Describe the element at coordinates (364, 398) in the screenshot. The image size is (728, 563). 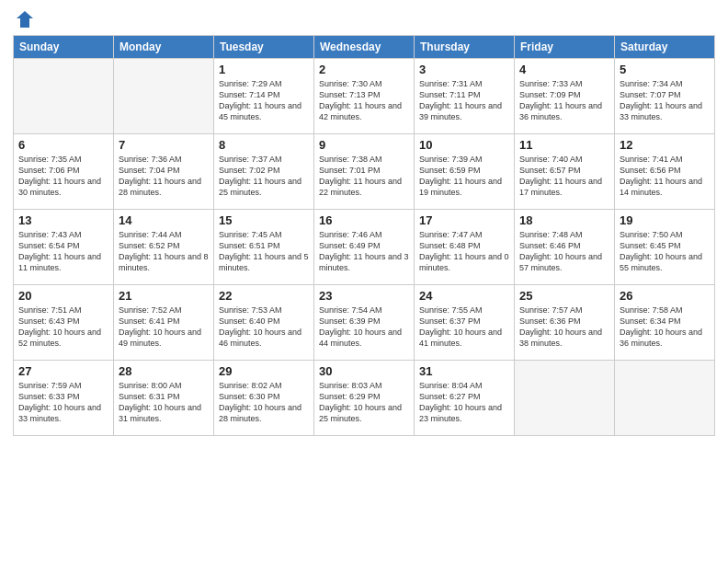
I see `calendar-cell: 30Sunrise: 8:03 AM Sunset: 6:29 PM Dayli…` at that location.